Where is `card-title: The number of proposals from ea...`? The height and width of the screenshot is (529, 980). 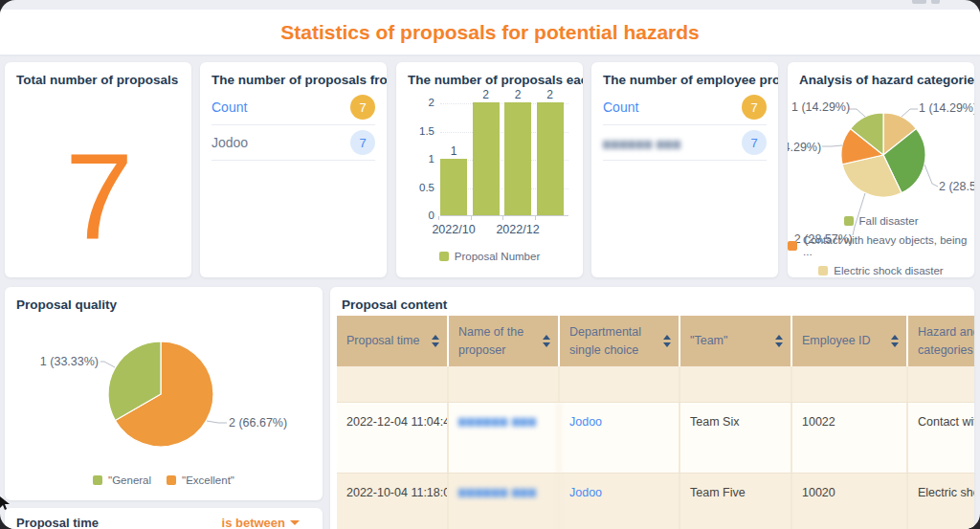
card-title: The number of proposals from ea... is located at coordinates (299, 80).